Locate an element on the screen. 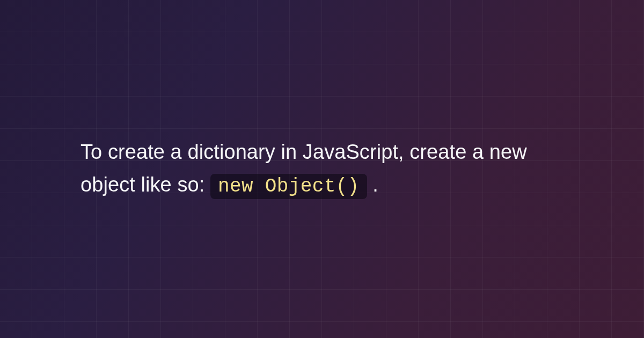 The width and height of the screenshot is (644, 338). snippet-paragraph: To create a dictionary in JavaScript, cr… is located at coordinates (322, 168).